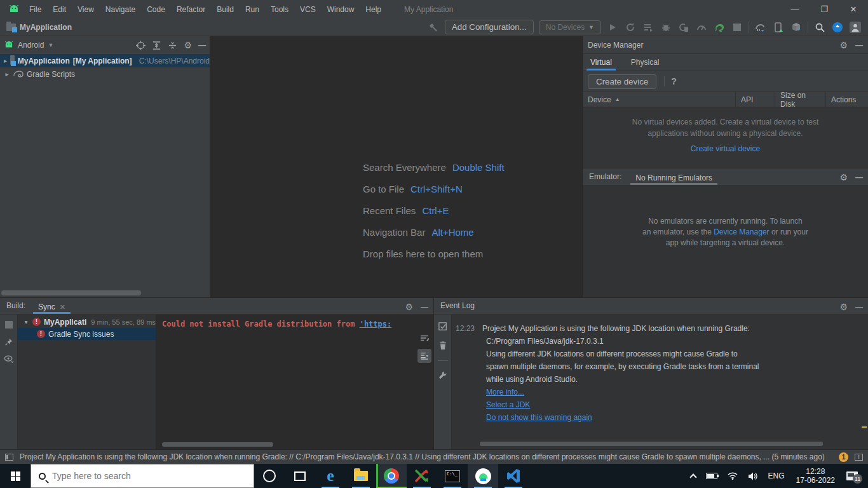 The width and height of the screenshot is (868, 488). Describe the element at coordinates (847, 99) in the screenshot. I see `column-actions: Actions` at that location.